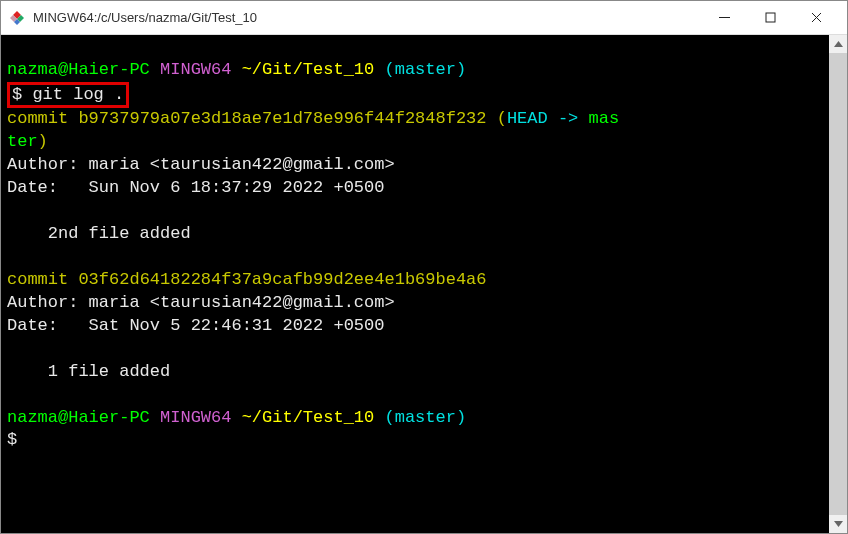 This screenshot has width=848, height=534. I want to click on date-line: Date: Sun Nov 6 18:37:29 2022 +0500, so click(424, 188).